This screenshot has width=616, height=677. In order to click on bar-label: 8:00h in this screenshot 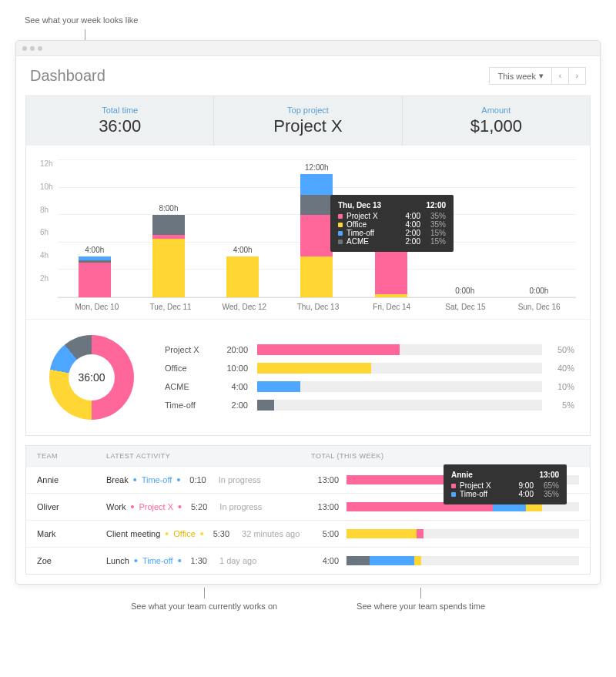, I will do `click(168, 208)`.